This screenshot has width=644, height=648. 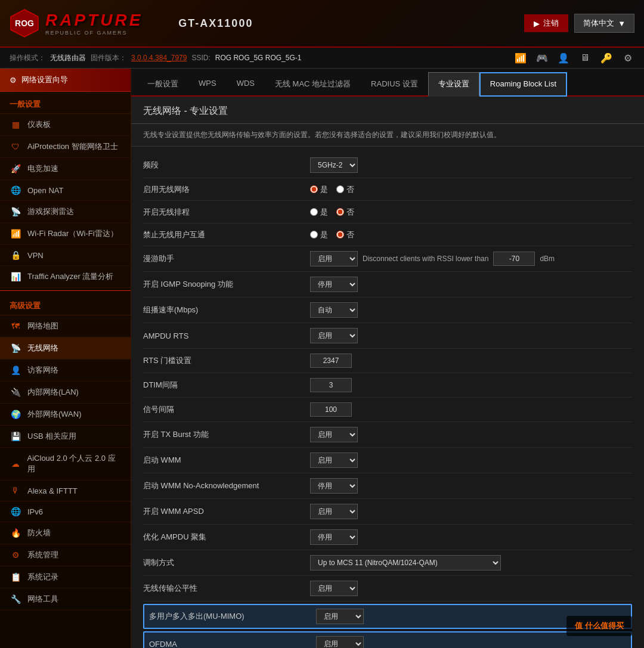 What do you see at coordinates (314, 190) in the screenshot?
I see `radio-yes` at bounding box center [314, 190].